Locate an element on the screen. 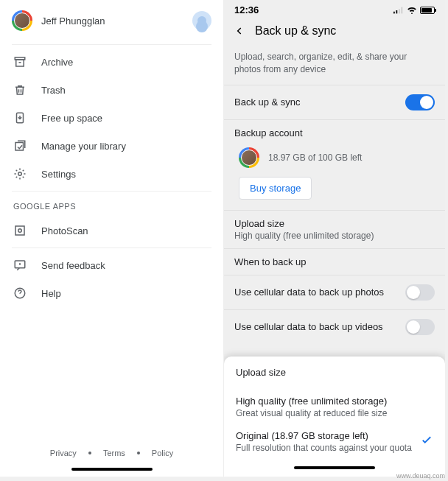 Image resolution: width=448 pixels, height=481 pixels. footer-links: Privacy Terms Policy is located at coordinates (112, 452).